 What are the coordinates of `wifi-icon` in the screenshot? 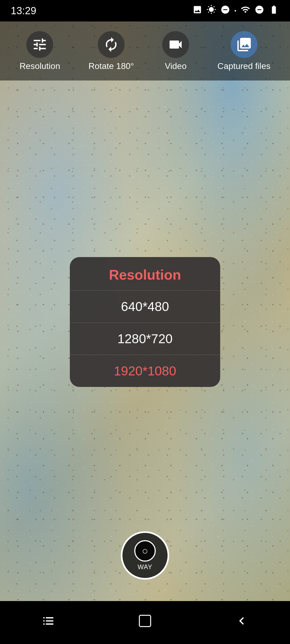 It's located at (245, 11).